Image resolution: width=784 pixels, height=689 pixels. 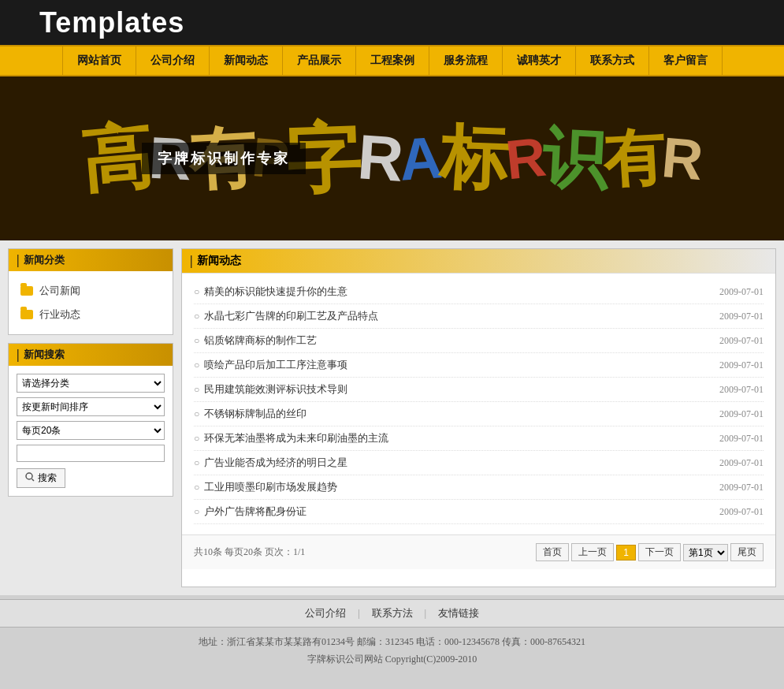 What do you see at coordinates (91, 430) in the screenshot?
I see `news-search-body: 请选择分类 按更新时间排序 每页20条 搜索` at bounding box center [91, 430].